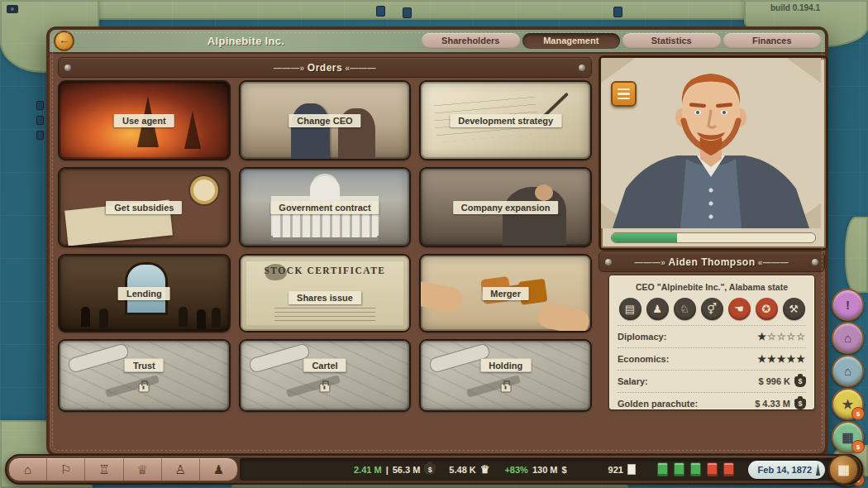 This screenshot has height=488, width=868. Describe the element at coordinates (144, 293) in the screenshot. I see `order-card-lending: Lending` at that location.